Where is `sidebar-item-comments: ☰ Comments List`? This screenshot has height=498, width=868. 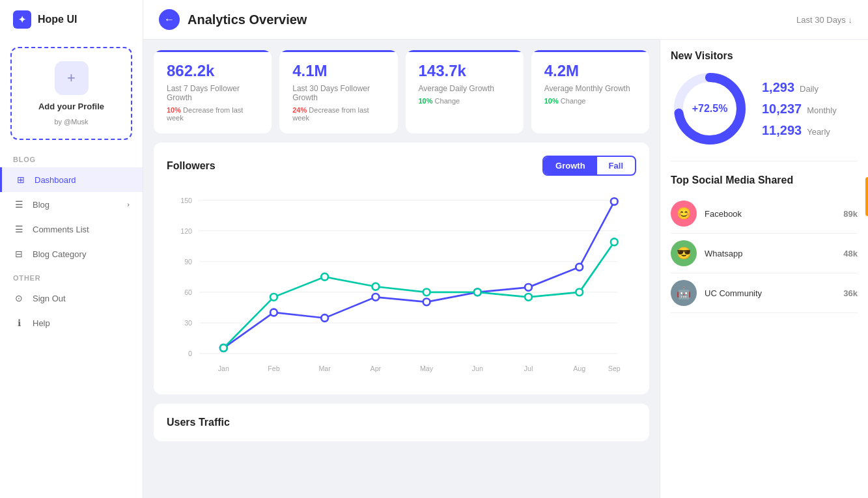 sidebar-item-comments: ☰ Comments List is located at coordinates (72, 229).